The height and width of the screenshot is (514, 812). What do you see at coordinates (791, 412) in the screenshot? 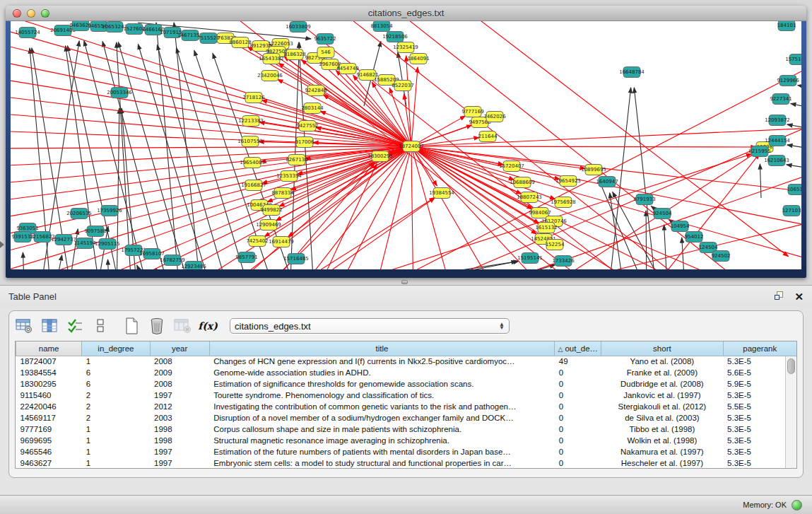
I see `vertical-scrollbar` at bounding box center [791, 412].